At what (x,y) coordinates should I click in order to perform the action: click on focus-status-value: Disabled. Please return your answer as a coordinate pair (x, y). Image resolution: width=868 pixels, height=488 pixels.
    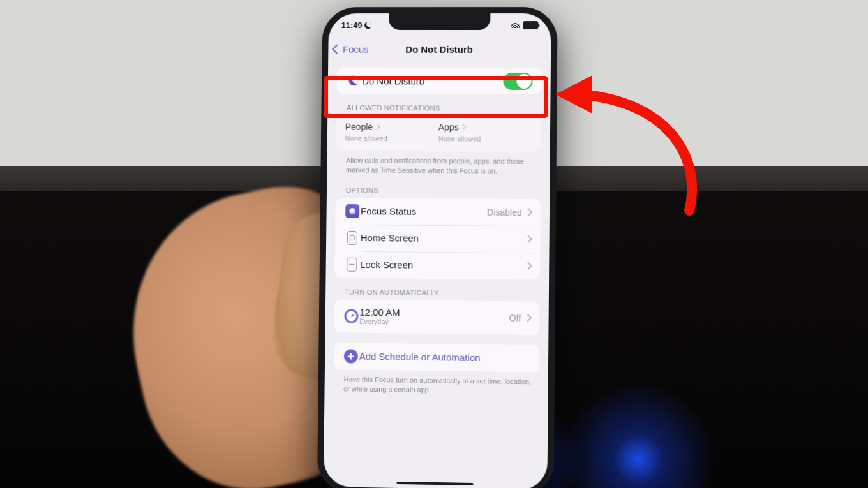
    Looking at the image, I should click on (504, 212).